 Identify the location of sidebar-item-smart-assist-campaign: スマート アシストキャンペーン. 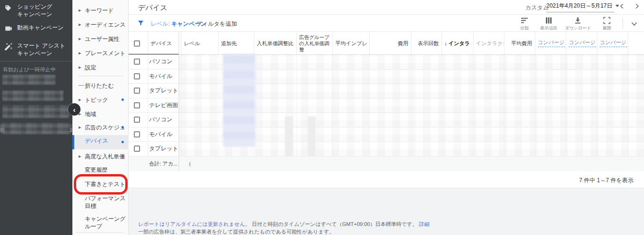
(36, 49).